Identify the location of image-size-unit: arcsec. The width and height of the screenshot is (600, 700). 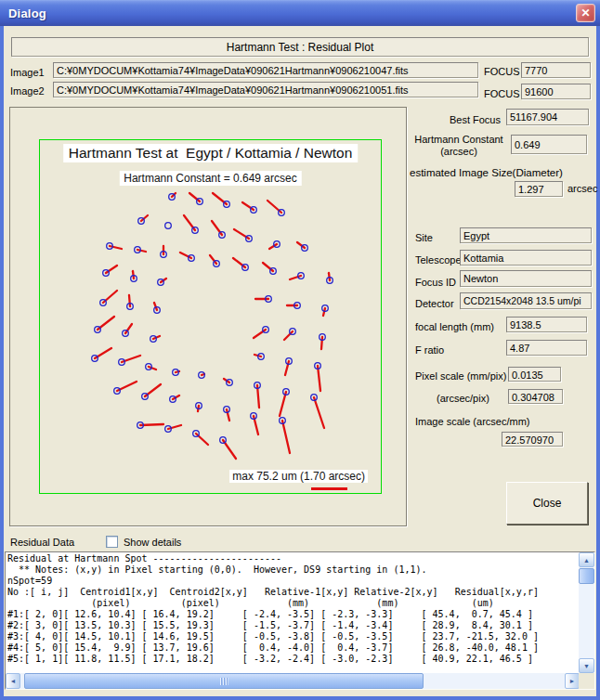
(582, 188).